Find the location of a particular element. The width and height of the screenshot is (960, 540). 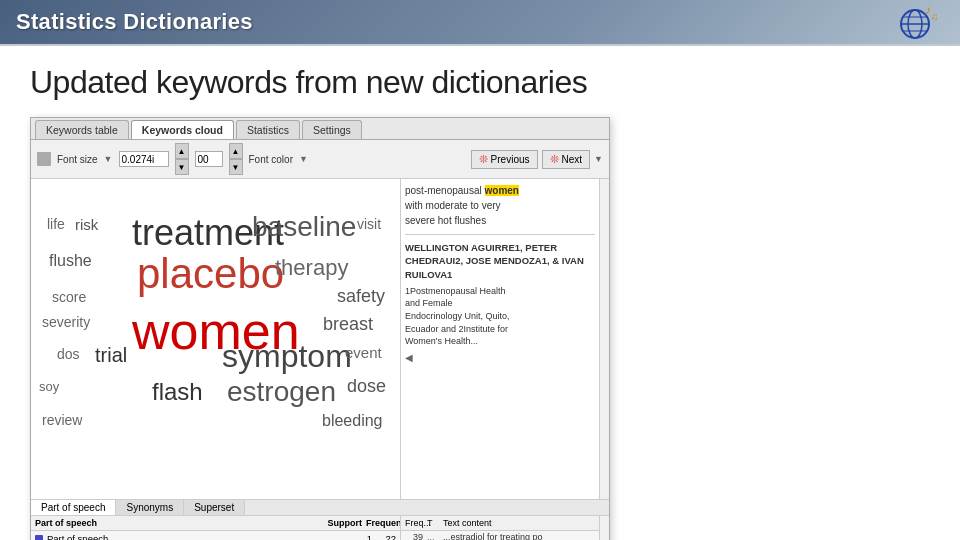

pos-support: 1 is located at coordinates (362, 536).